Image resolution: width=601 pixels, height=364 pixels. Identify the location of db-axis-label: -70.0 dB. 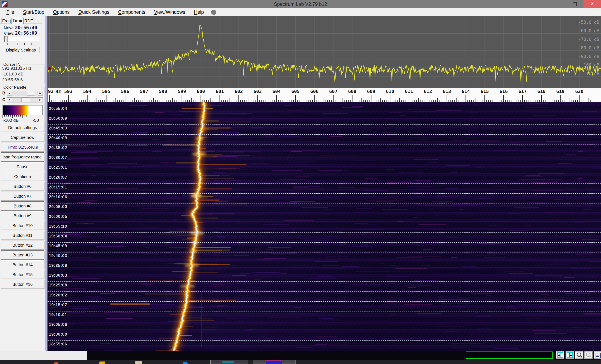
(589, 39).